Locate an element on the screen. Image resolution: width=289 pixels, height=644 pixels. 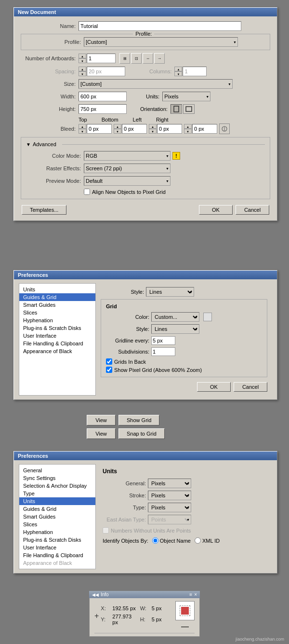
columns-spin-arrows: ▲ ▼ is located at coordinates (178, 71).